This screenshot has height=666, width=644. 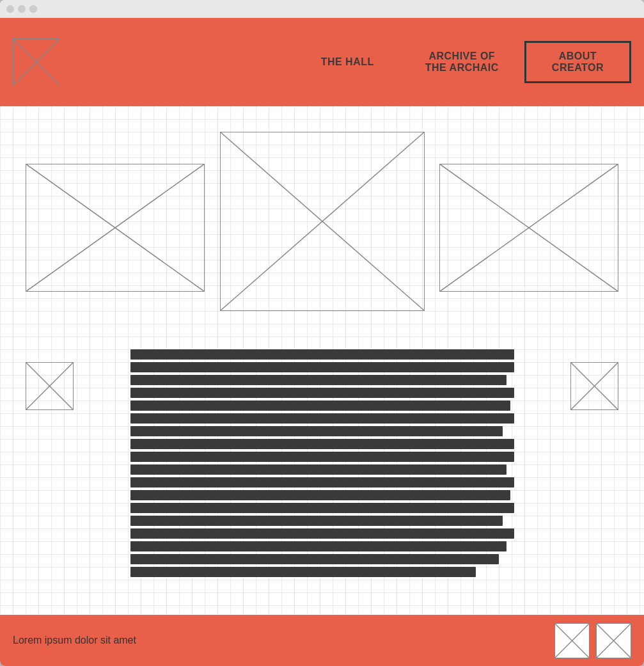 I want to click on nav-item-hall: THE HALL, so click(x=348, y=62).